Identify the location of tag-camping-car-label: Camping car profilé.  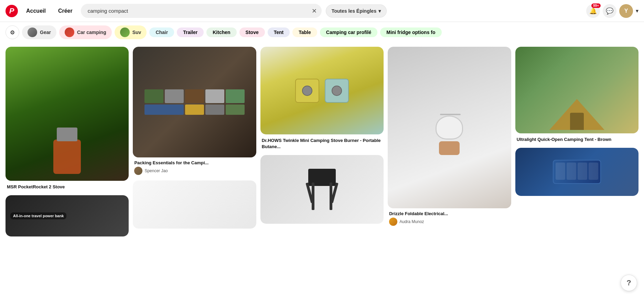
(349, 32).